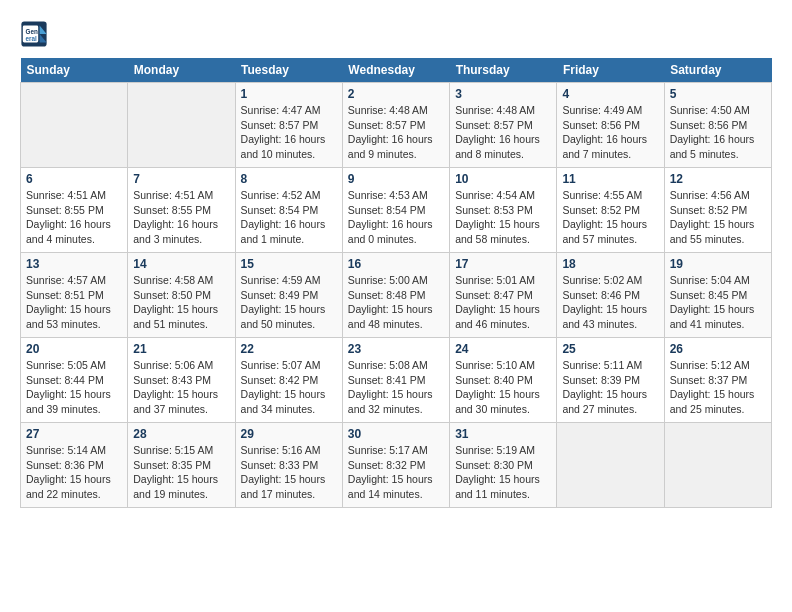 The image size is (792, 612). Describe the element at coordinates (181, 302) in the screenshot. I see `day-detail: Sunrise: 4:58 AMSunset: 8:50 PMDaylight:…` at that location.